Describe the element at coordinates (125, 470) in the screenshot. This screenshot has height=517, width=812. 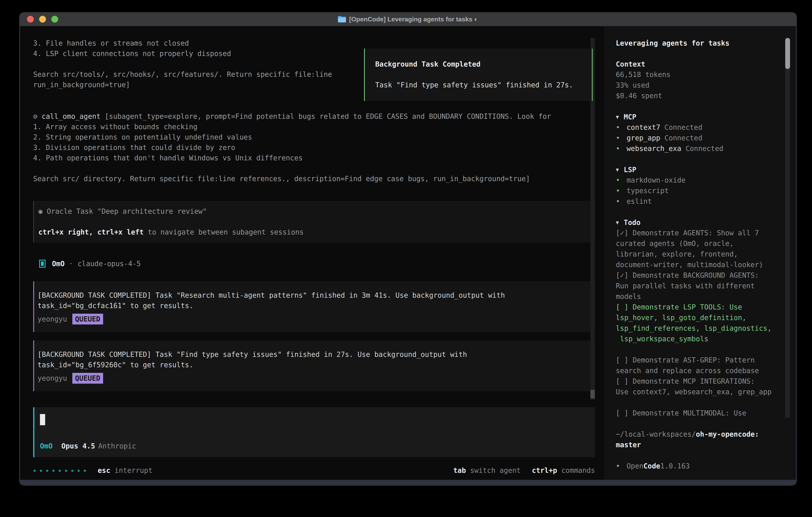
I see `esc-hint: esc interrupt` at that location.